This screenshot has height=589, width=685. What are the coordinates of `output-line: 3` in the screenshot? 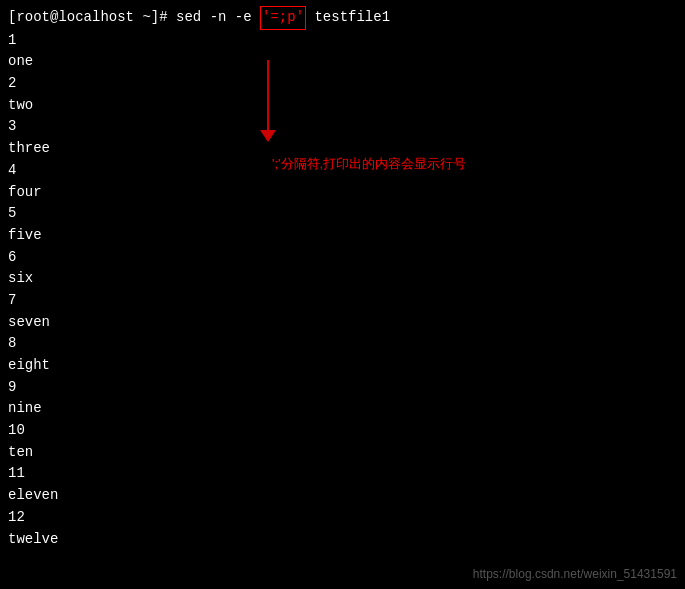 It's located at (342, 127).